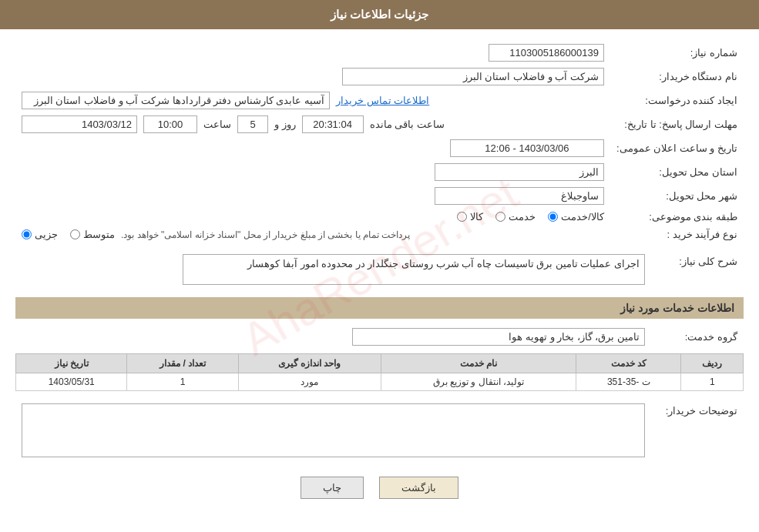  Describe the element at coordinates (379, 308) in the screenshot. I see `services-section-header: اطلاعات خدمات مورد نیاز` at that location.